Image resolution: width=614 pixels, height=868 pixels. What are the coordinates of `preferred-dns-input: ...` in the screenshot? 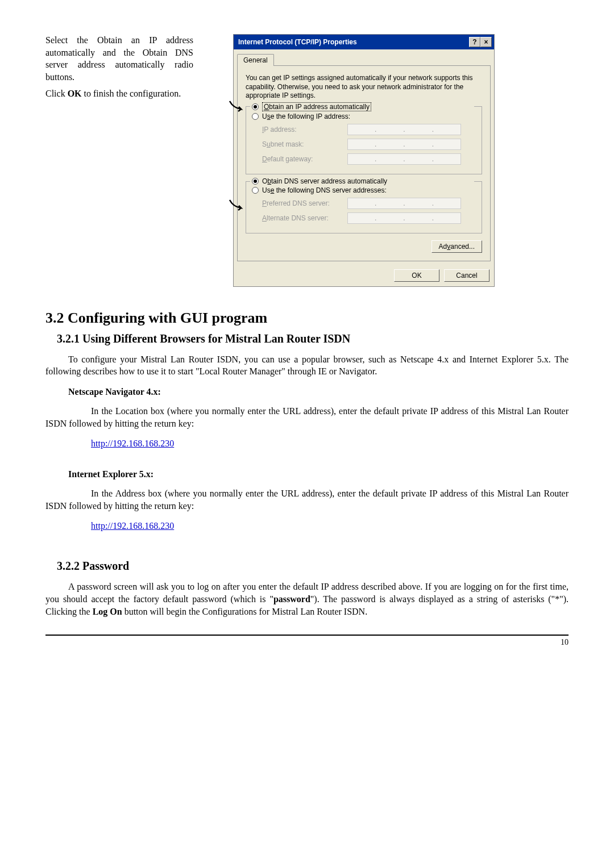 It's located at (404, 203).